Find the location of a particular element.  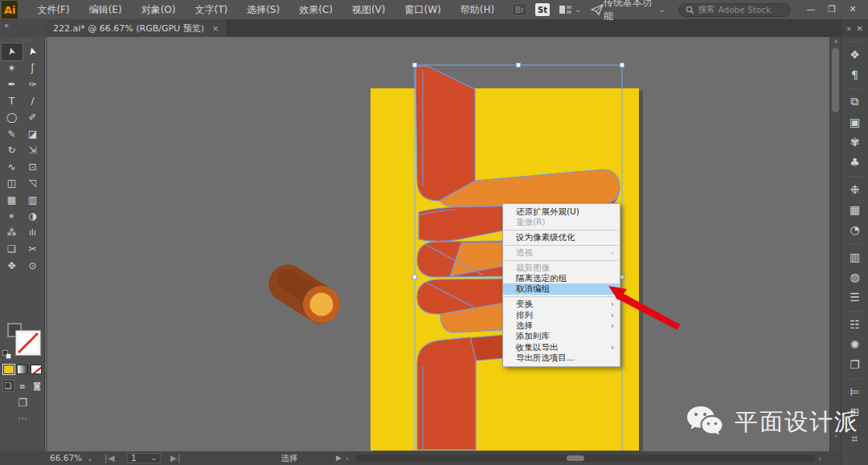

tab-close-icon: × is located at coordinates (215, 29).